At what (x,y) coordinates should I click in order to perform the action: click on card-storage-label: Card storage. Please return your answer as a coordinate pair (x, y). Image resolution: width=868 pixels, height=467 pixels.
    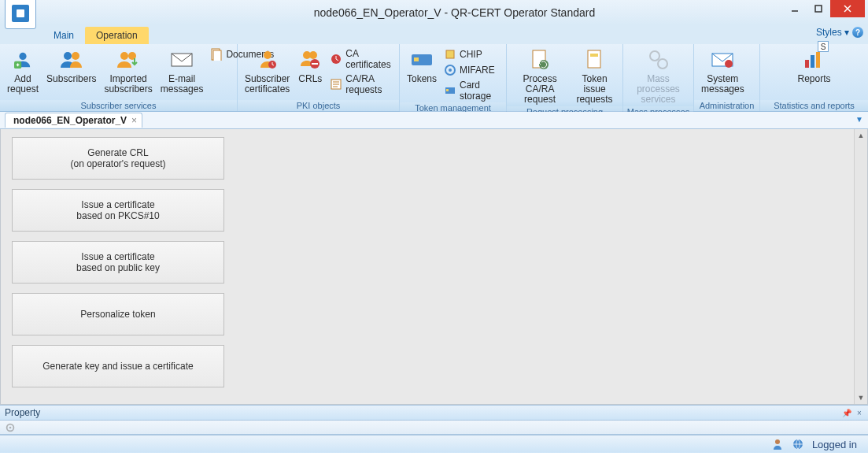
    Looking at the image, I should click on (480, 91).